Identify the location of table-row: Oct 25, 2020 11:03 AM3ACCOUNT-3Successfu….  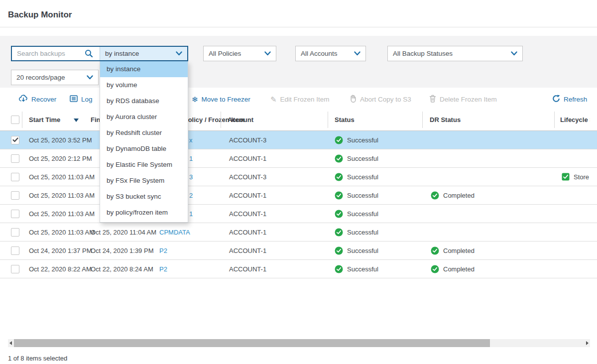
(299, 177).